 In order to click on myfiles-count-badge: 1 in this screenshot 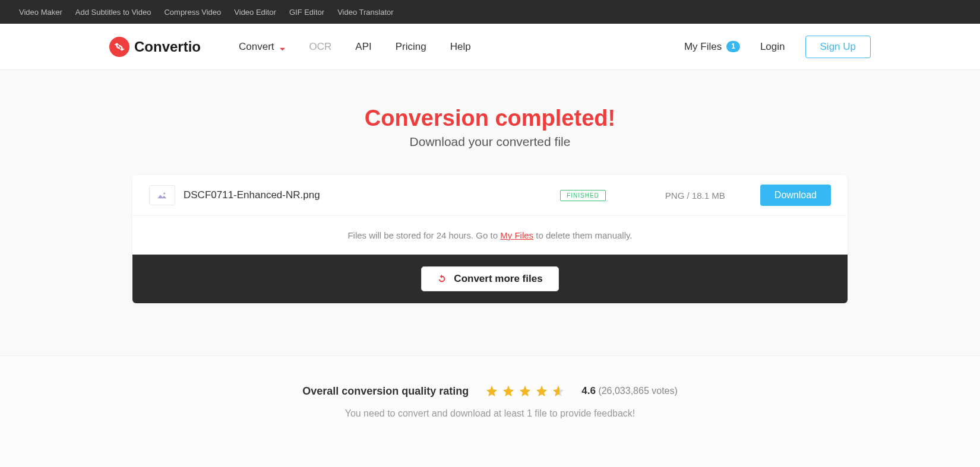, I will do `click(733, 46)`.